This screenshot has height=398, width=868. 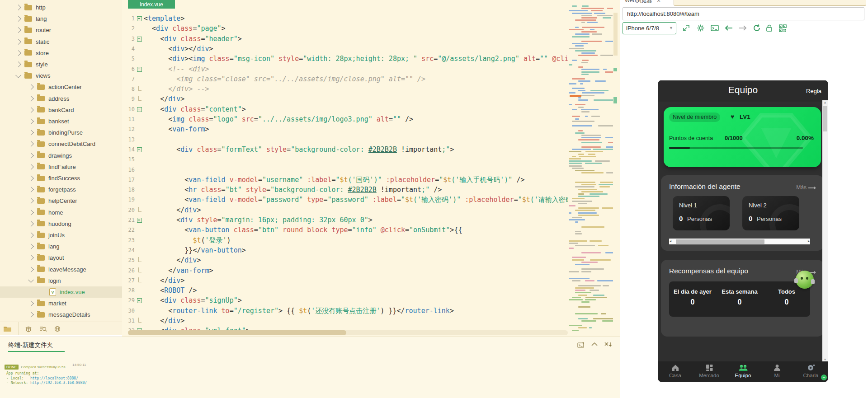 I want to click on code-line-29: 29 <div class="signUp">, so click(x=345, y=301).